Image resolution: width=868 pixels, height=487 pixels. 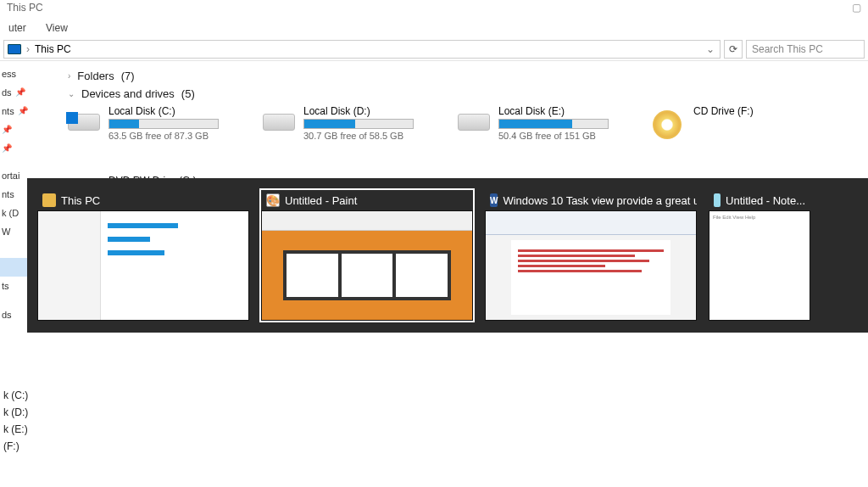 What do you see at coordinates (49, 200) in the screenshot?
I see `explorer-icon` at bounding box center [49, 200].